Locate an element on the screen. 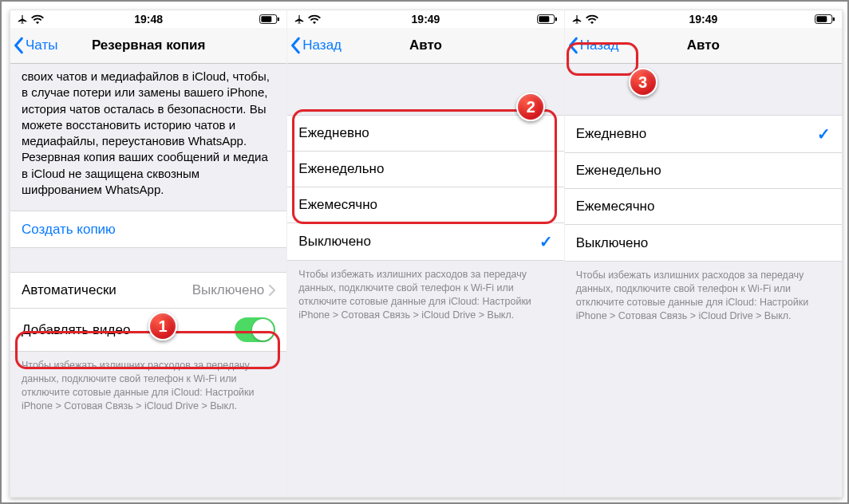 Image resolution: width=849 pixels, height=504 pixels. auto-backup-label: Автоматически is located at coordinates (69, 290).